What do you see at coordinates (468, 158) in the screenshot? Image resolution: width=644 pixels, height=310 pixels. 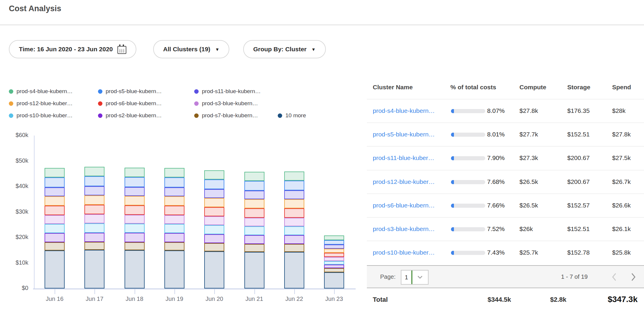 I see `percent-progress-track` at bounding box center [468, 158].